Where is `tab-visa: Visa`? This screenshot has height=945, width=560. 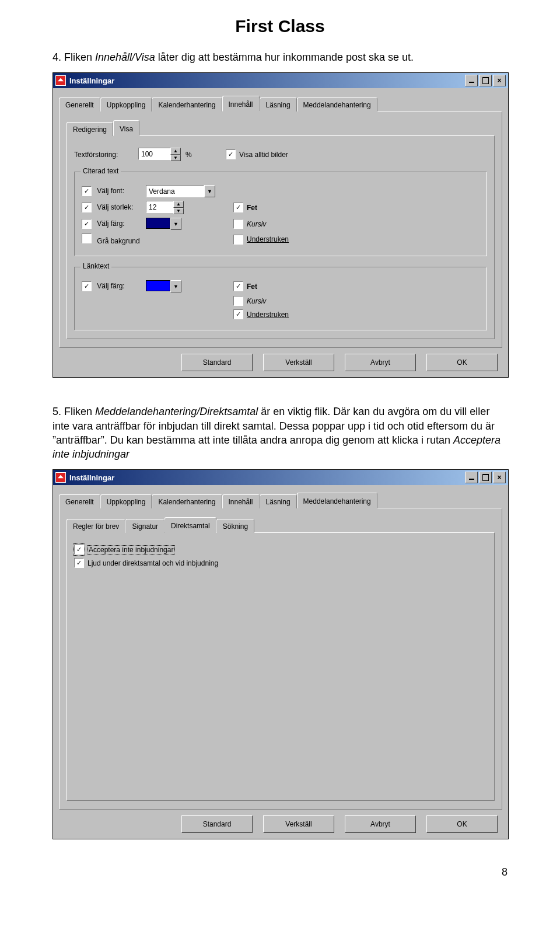
tab-visa: Visa is located at coordinates (126, 128).